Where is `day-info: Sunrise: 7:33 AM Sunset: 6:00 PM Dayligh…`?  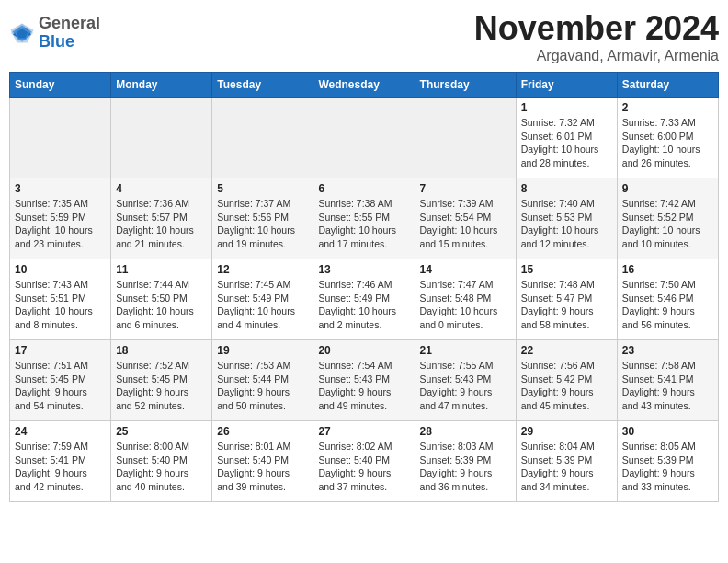 day-info: Sunrise: 7:33 AM Sunset: 6:00 PM Dayligh… is located at coordinates (667, 144).